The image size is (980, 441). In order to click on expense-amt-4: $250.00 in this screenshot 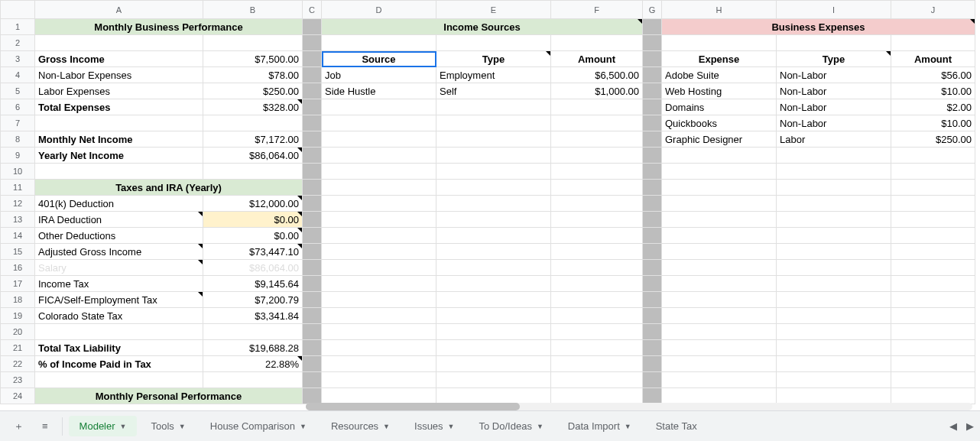, I will do `click(933, 139)`.